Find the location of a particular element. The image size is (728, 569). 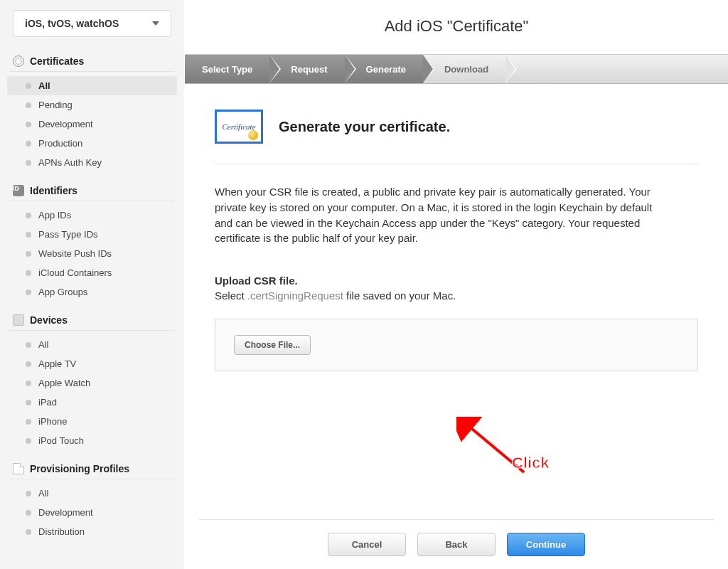

sidebar-item: Website Push IDs is located at coordinates (92, 253).